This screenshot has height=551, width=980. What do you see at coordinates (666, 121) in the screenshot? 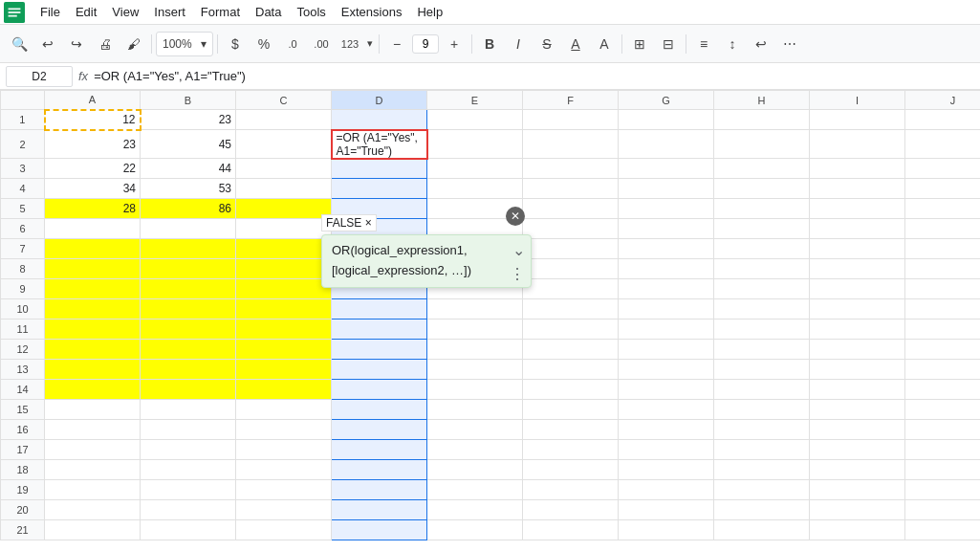
I see `cell-G1` at bounding box center [666, 121].